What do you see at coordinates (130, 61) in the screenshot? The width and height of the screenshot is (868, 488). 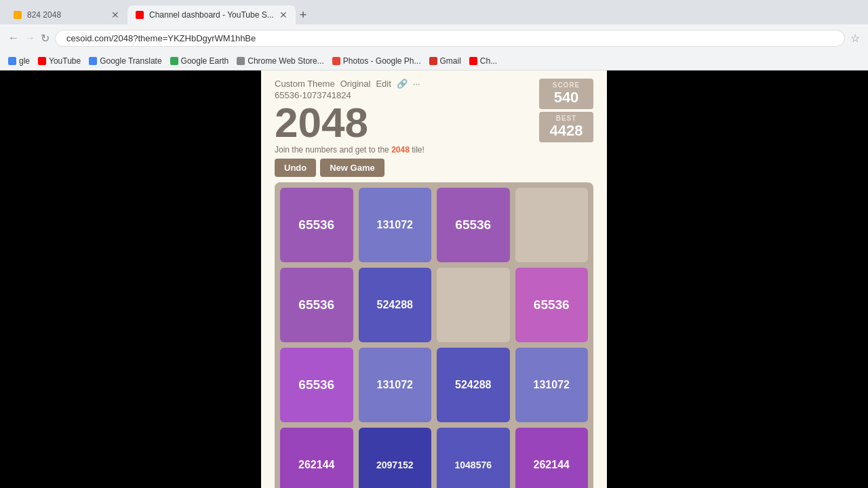 I see `bookmark-label-translate: Google Translate` at bounding box center [130, 61].